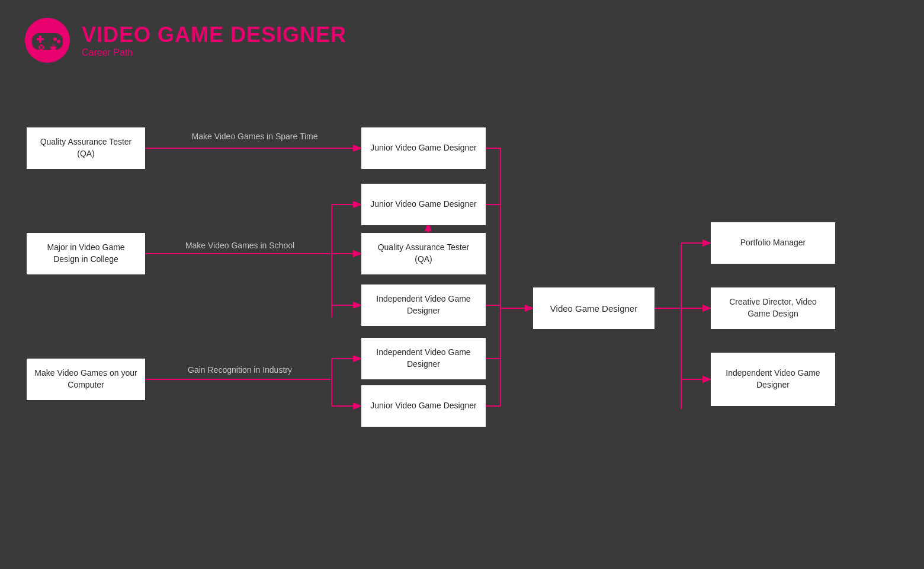 The height and width of the screenshot is (569, 924). What do you see at coordinates (214, 35) in the screenshot?
I see `page-title: VIDEO GAME DESIGNER` at bounding box center [214, 35].